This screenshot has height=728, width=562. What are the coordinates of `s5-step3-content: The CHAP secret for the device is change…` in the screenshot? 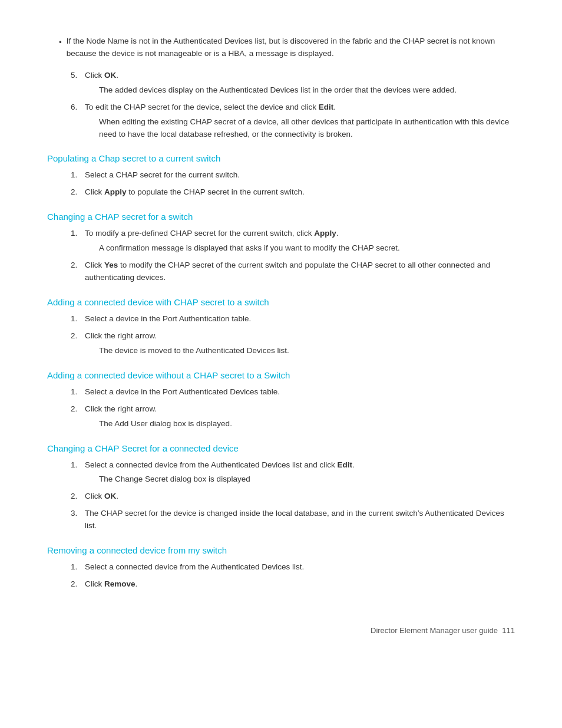 It's located at (300, 520).